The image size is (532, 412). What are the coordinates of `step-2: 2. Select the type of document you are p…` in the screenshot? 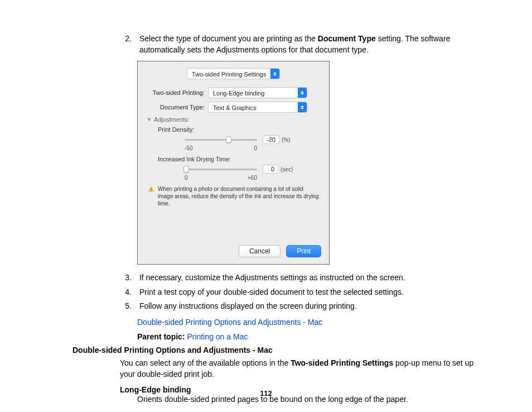 It's located at (300, 45).